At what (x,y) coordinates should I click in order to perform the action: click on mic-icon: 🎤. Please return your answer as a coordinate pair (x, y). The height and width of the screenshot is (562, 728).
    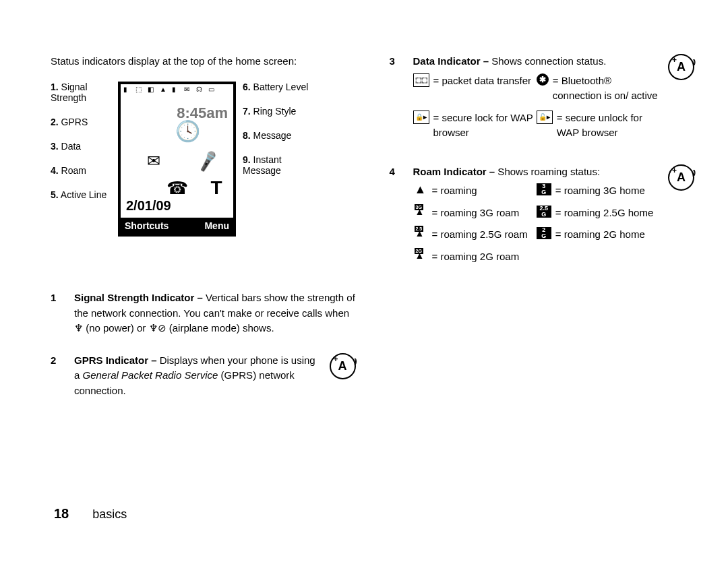
    Looking at the image, I should click on (208, 161).